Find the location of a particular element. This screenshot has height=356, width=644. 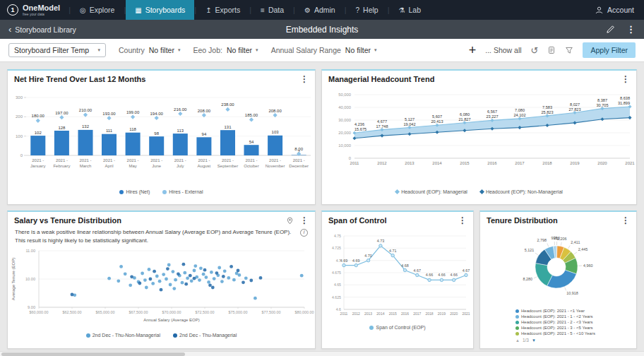

svg-text: 8,280 is located at coordinates (528, 279).